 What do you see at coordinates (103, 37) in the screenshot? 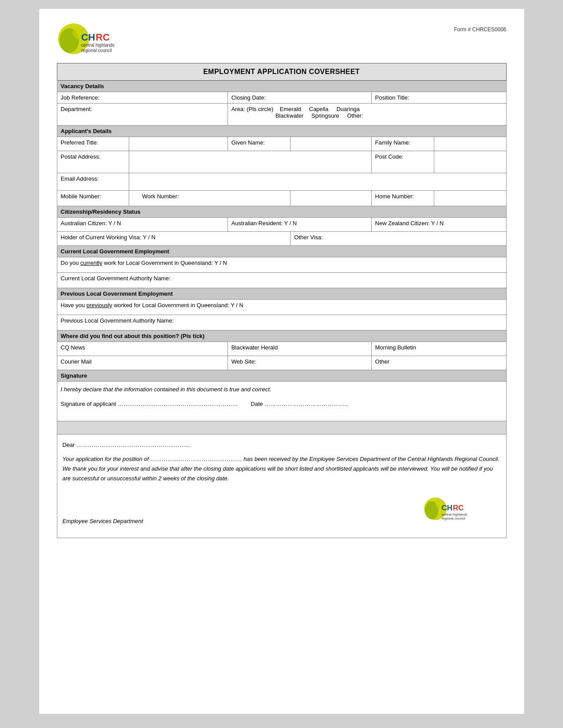
I see `svg-text: RC` at bounding box center [103, 37].